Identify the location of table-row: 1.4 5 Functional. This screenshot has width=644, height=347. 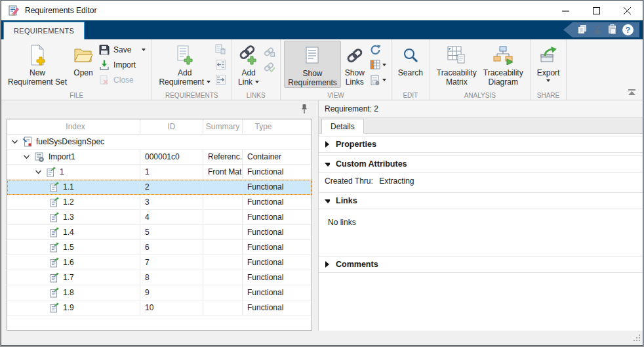
(159, 232).